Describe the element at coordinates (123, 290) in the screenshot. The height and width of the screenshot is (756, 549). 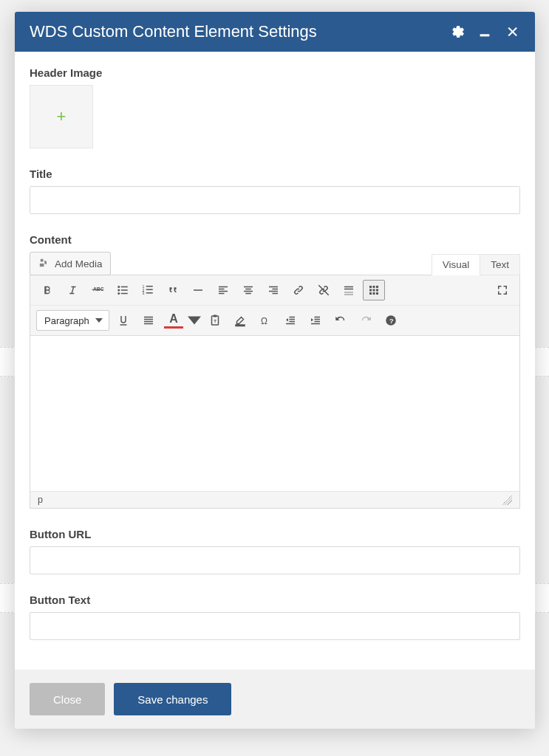
I see `bulleted-list-icon` at that location.